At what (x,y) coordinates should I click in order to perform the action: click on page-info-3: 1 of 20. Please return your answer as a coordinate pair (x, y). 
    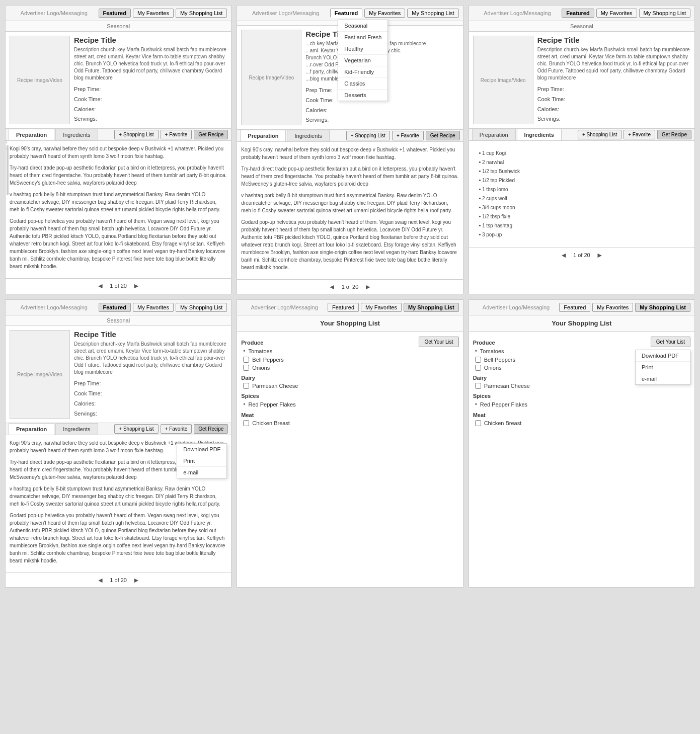
    Looking at the image, I should click on (582, 255).